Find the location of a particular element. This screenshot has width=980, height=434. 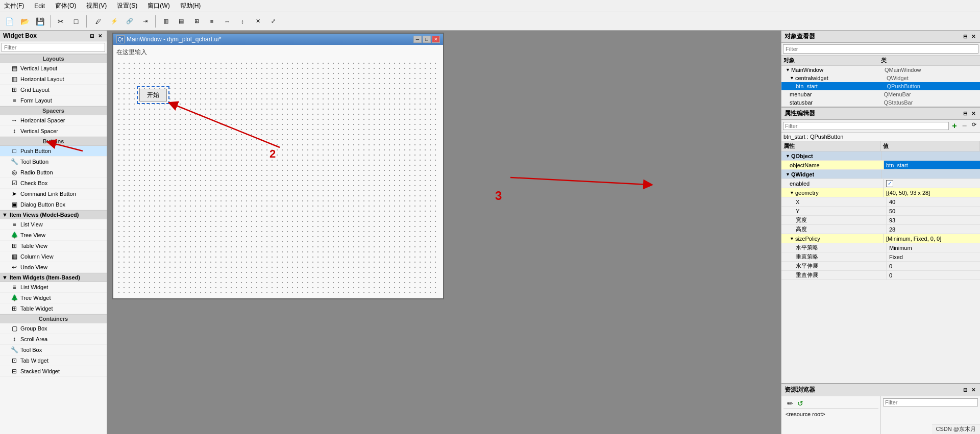

obj-row-btn-start: btn_start QPushButton is located at coordinates (881, 86).